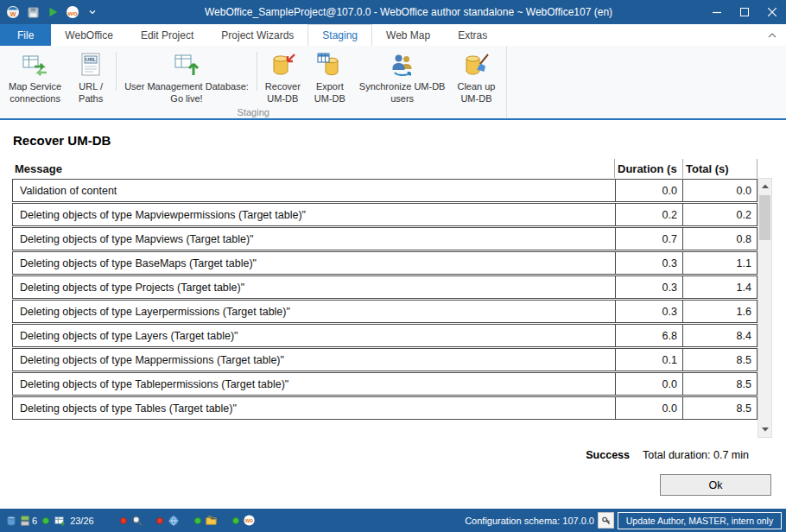  I want to click on total-cell: 8.4, so click(719, 335).